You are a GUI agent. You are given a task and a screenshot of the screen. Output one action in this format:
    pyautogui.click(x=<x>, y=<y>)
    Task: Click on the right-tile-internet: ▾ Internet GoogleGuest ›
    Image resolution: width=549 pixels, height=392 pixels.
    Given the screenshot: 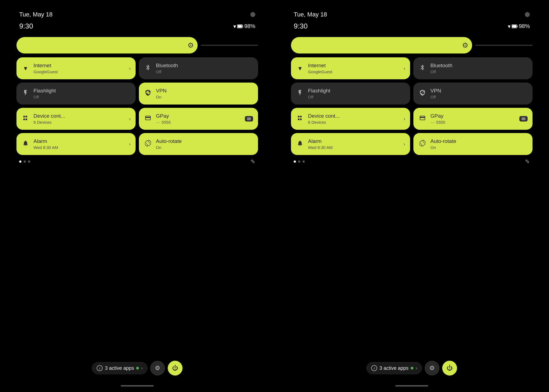 What is the action you would take?
    pyautogui.click(x=351, y=68)
    